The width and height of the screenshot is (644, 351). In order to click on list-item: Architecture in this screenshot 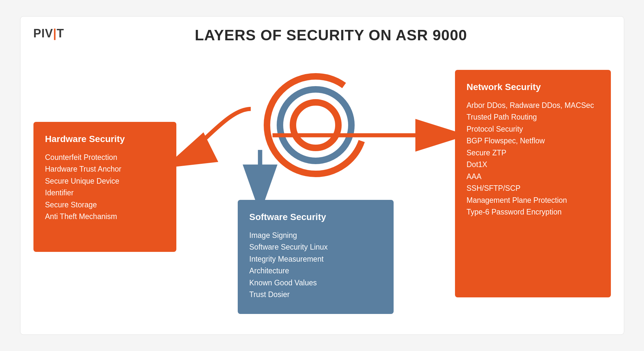, I will do `click(316, 271)`.